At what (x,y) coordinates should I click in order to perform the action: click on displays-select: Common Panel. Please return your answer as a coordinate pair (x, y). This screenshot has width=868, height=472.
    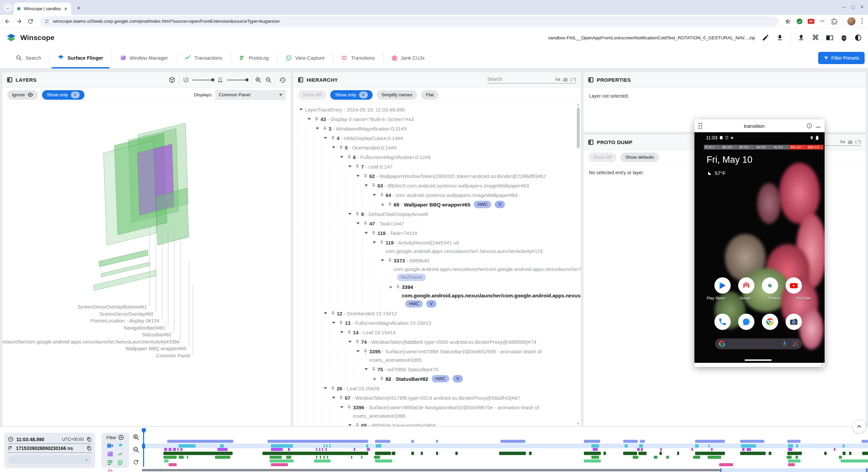
    Looking at the image, I should click on (251, 95).